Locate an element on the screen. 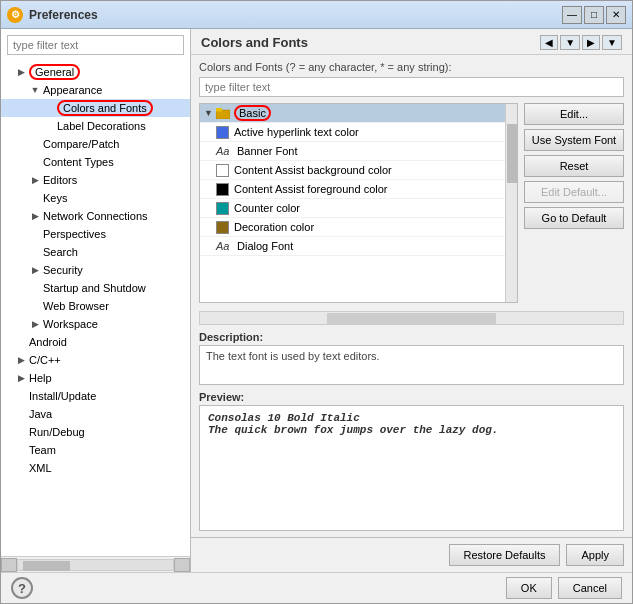 This screenshot has height=604, width=633. list-item-basic: ▼ Basic is located at coordinates (358, 114).